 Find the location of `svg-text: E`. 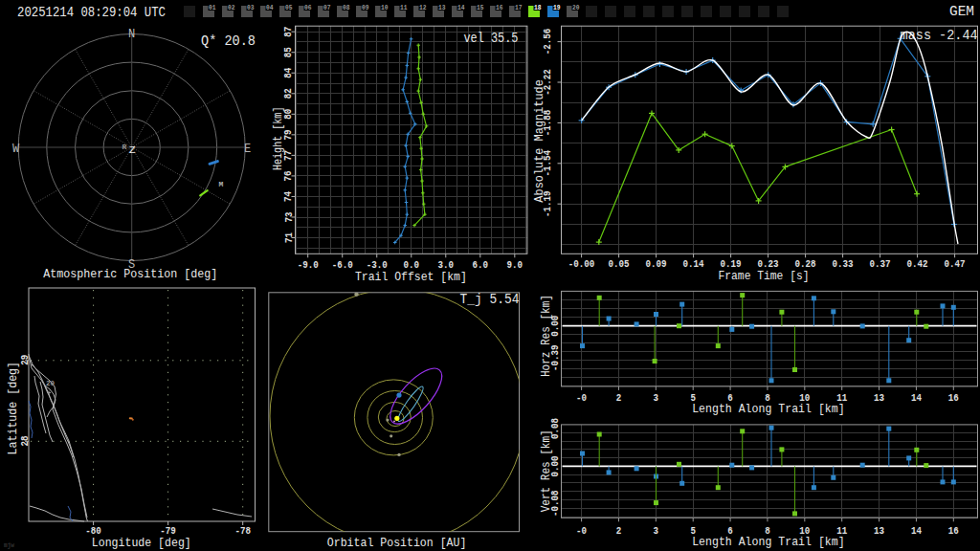

svg-text: E is located at coordinates (247, 149).